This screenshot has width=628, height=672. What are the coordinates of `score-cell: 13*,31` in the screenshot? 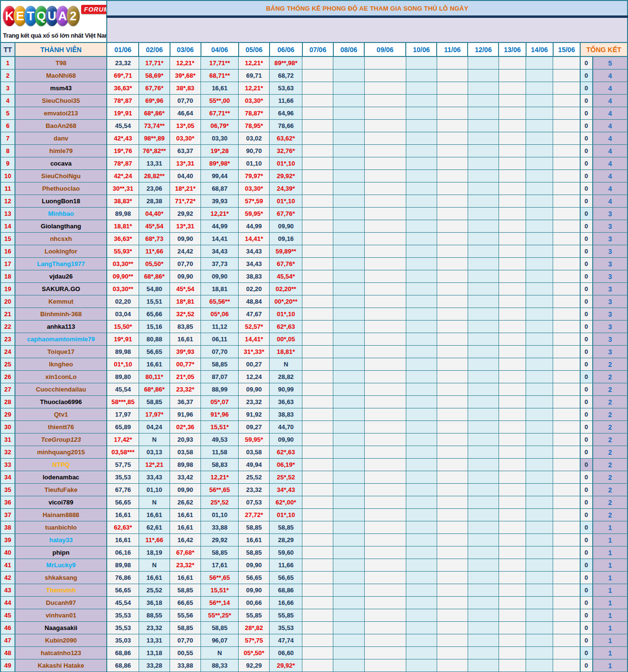 It's located at (186, 164).